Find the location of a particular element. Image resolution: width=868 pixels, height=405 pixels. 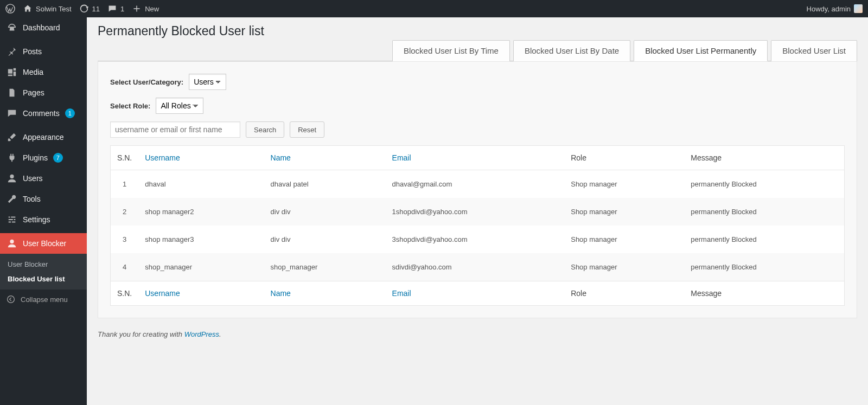

comment-icon is located at coordinates (12, 113).